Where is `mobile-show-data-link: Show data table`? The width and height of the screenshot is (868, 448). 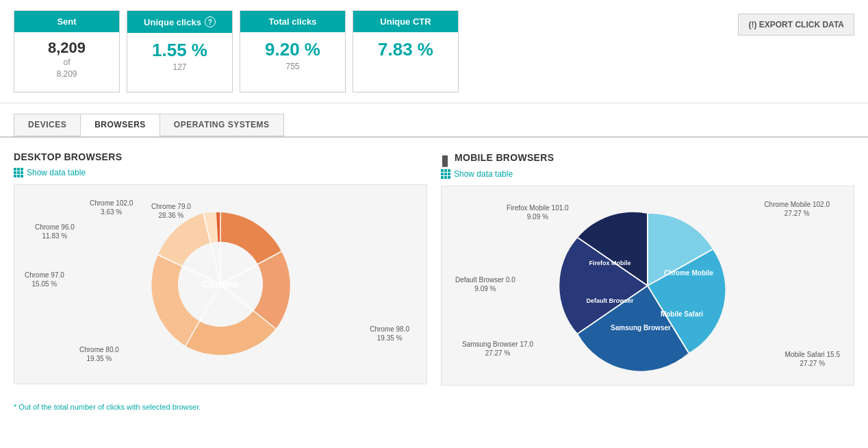
mobile-show-data-link: Show data table is located at coordinates (648, 174).